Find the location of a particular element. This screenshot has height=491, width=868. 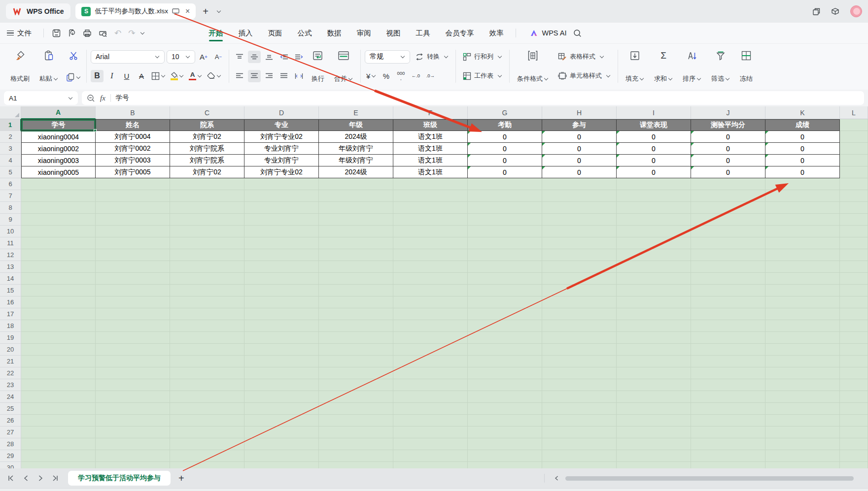

cell-A15 is located at coordinates (58, 291).